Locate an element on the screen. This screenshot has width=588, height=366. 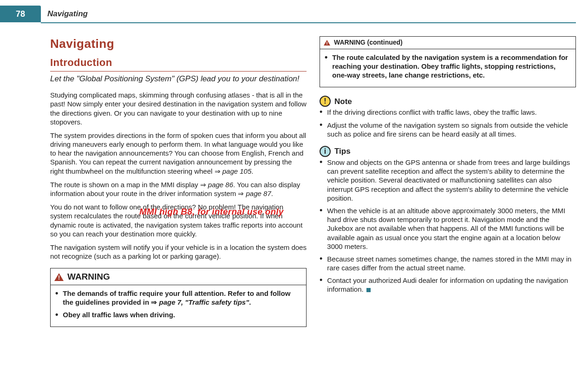
paragraph: Studying complicated maps, skimming thro… is located at coordinates (178, 109).